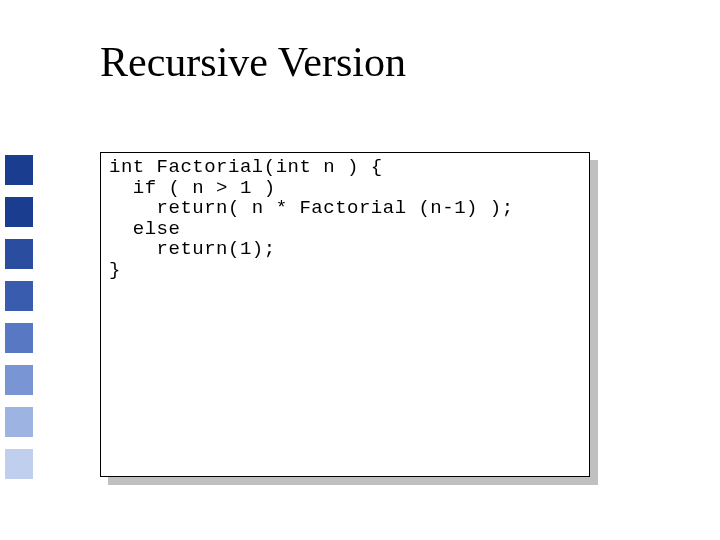 The image size is (720, 540). What do you see at coordinates (345, 250) in the screenshot?
I see `code-line: return(1);` at bounding box center [345, 250].